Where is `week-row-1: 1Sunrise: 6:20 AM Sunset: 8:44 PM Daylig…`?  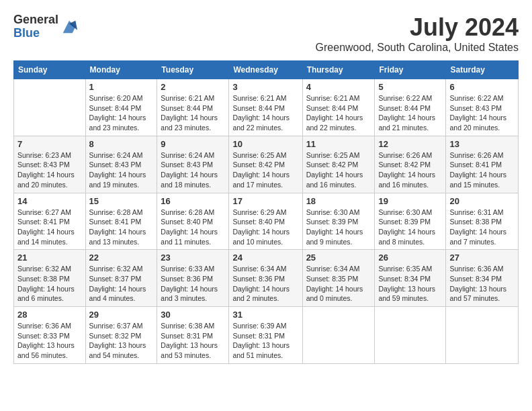 week-row-1: 1Sunrise: 6:20 AM Sunset: 8:44 PM Daylig… is located at coordinates (266, 107).